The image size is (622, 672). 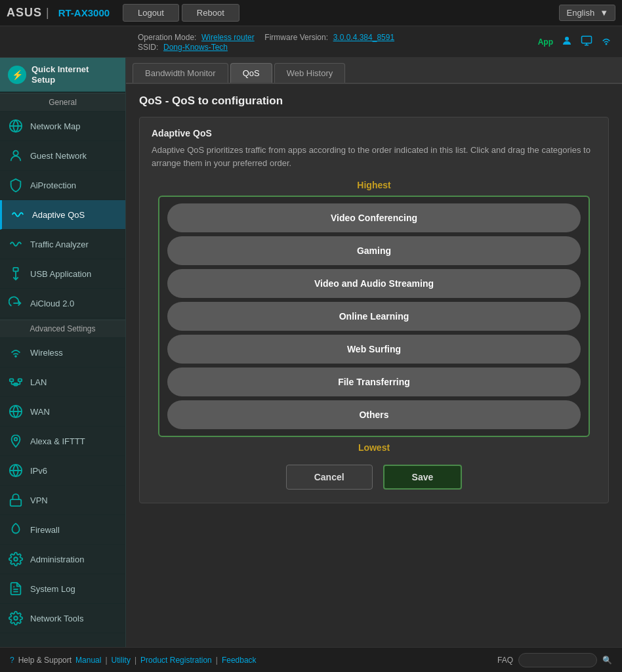 What do you see at coordinates (266, 42) in the screenshot?
I see `info-text: Operation Mode: Wireless router Firmware…` at bounding box center [266, 42].